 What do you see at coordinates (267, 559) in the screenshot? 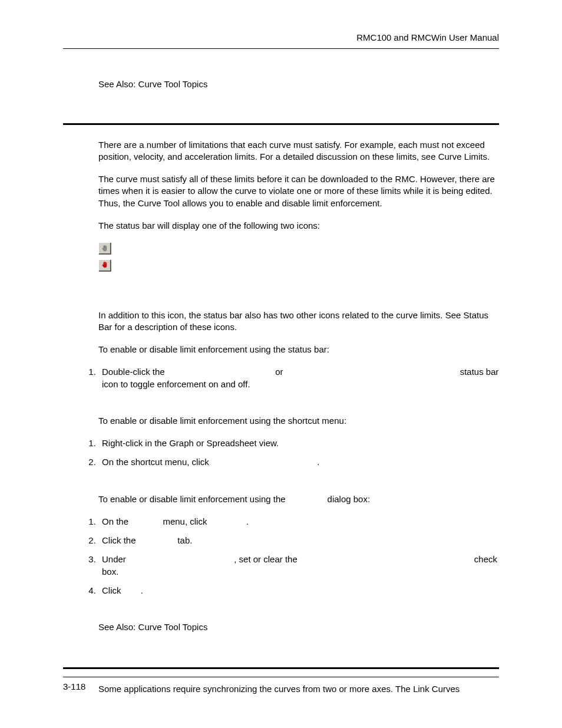
I see `step-text: , set or clear the` at bounding box center [267, 559].